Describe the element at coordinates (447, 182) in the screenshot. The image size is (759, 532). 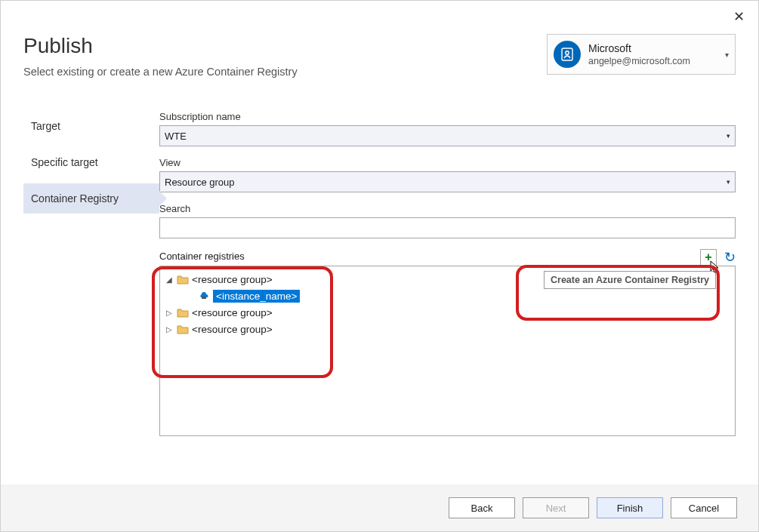
I see `view-select: Resource group ▾` at that location.